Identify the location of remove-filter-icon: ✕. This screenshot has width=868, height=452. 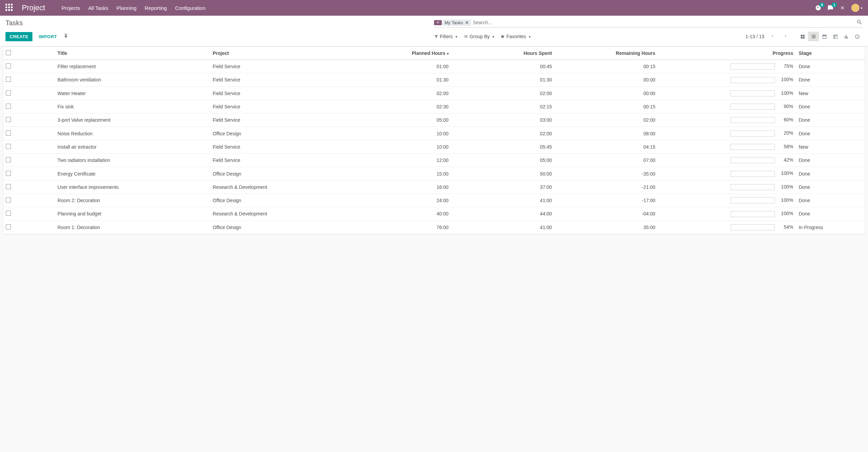
(467, 22).